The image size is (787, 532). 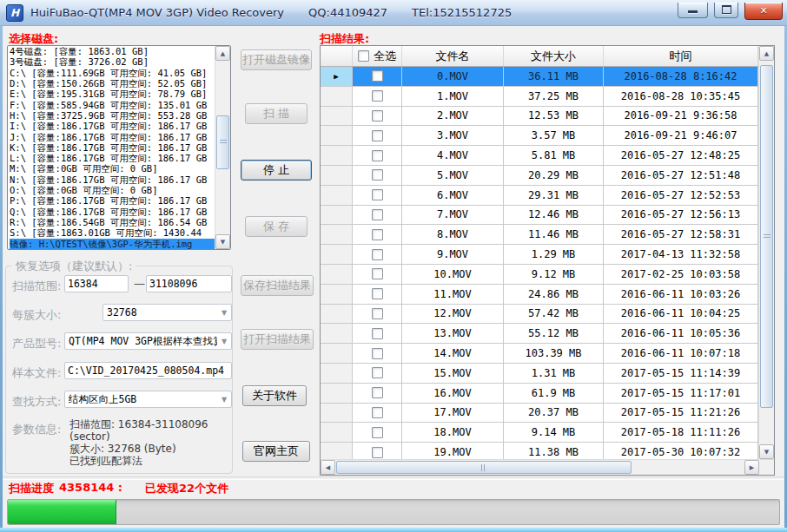 I want to click on disk-list-item: I:\ [容量:186.17GB 可用空间: 186.17 GB, so click(x=112, y=126).